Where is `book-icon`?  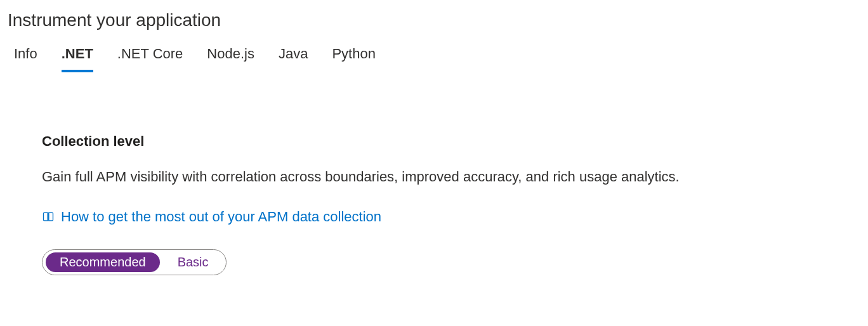
book-icon is located at coordinates (48, 217).